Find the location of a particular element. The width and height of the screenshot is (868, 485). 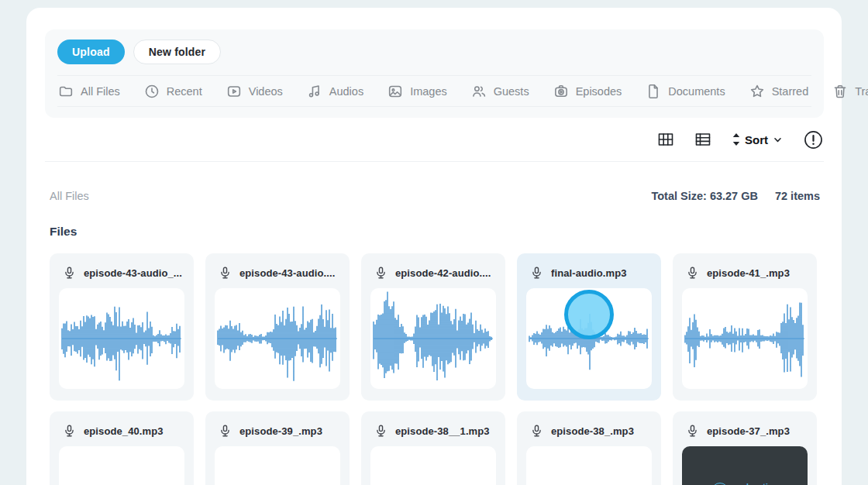

tab-recent: Recent is located at coordinates (173, 91).